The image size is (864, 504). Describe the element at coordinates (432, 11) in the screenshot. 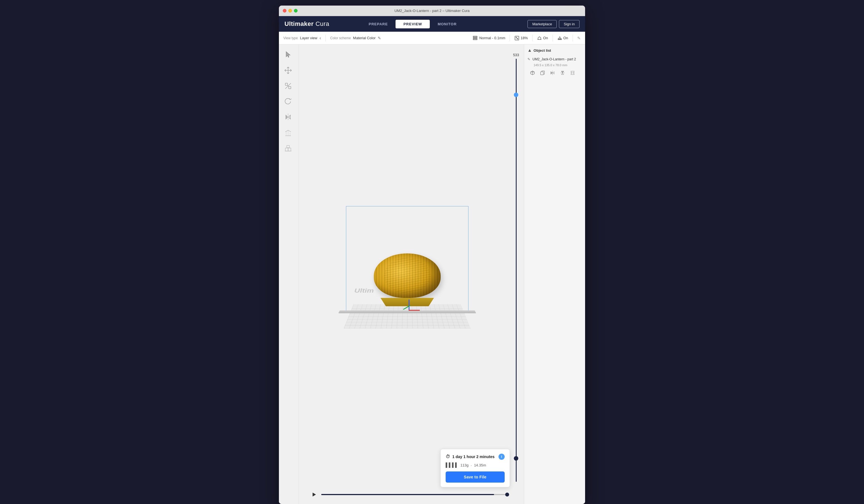

I see `window-title: UM2_Jack-O-Lantern - part 2 – Ultimaker …` at that location.